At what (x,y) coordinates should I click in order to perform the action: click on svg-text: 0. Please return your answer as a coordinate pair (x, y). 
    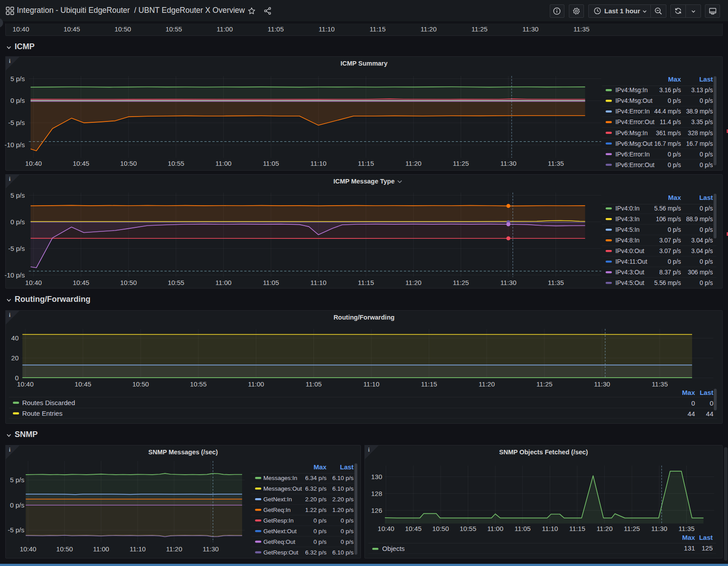
    Looking at the image, I should click on (693, 403).